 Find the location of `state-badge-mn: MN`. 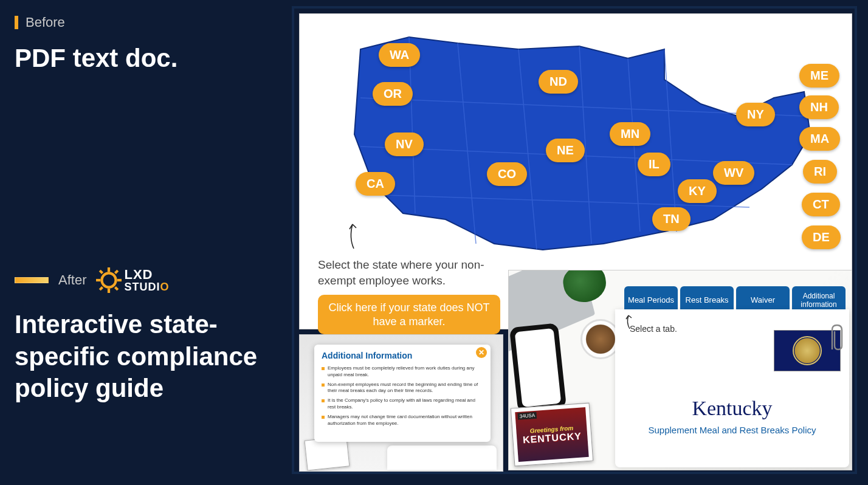

state-badge-mn: MN is located at coordinates (630, 134).